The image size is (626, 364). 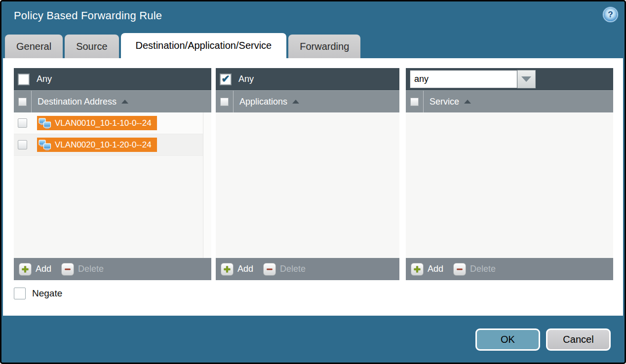 I want to click on destination-column-header-row: Destination Address, so click(x=113, y=102).